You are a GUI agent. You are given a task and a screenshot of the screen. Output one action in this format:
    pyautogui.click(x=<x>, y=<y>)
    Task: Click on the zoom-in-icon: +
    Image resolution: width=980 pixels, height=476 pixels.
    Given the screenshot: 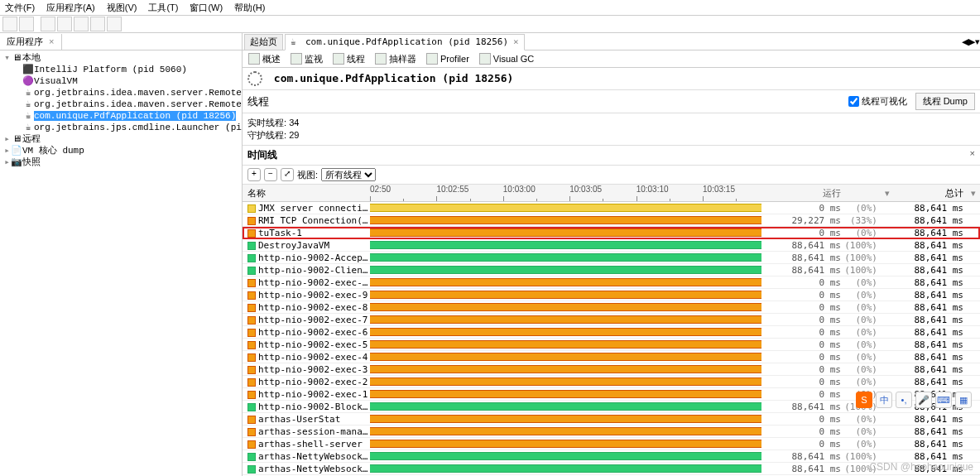 What is the action you would take?
    pyautogui.click(x=254, y=175)
    